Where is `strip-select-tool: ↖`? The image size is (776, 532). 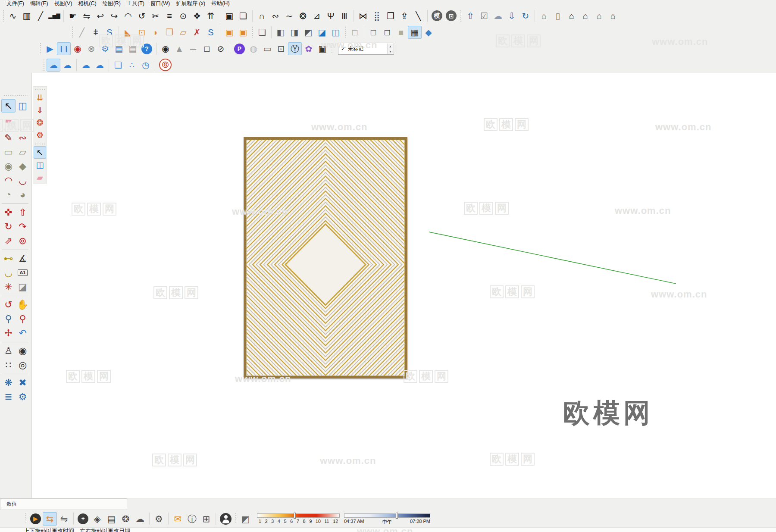
strip-select-tool: ↖ is located at coordinates (40, 153).